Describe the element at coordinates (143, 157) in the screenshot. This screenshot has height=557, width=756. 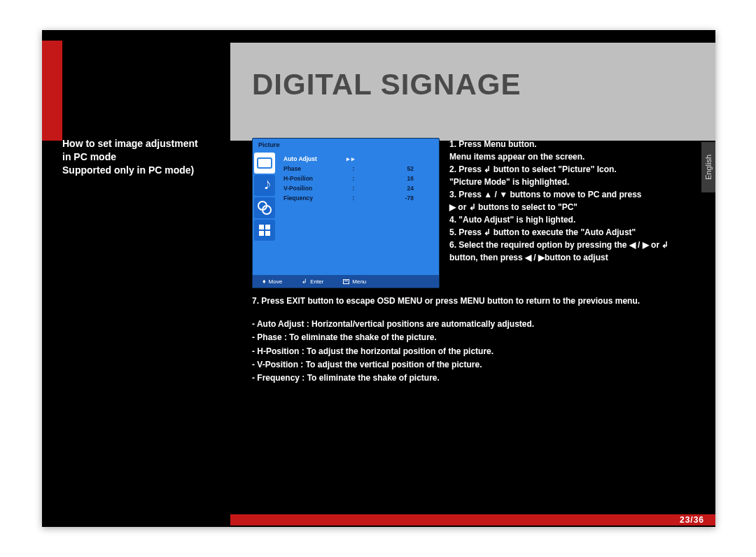
I see `section-heading: How to set image adjustment in PC mode S…` at that location.